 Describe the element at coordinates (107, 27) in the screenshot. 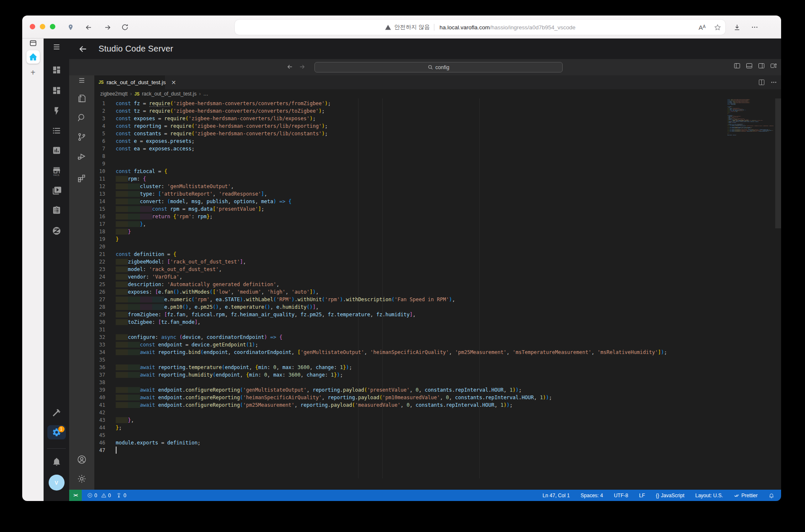

I see `forward-button` at that location.